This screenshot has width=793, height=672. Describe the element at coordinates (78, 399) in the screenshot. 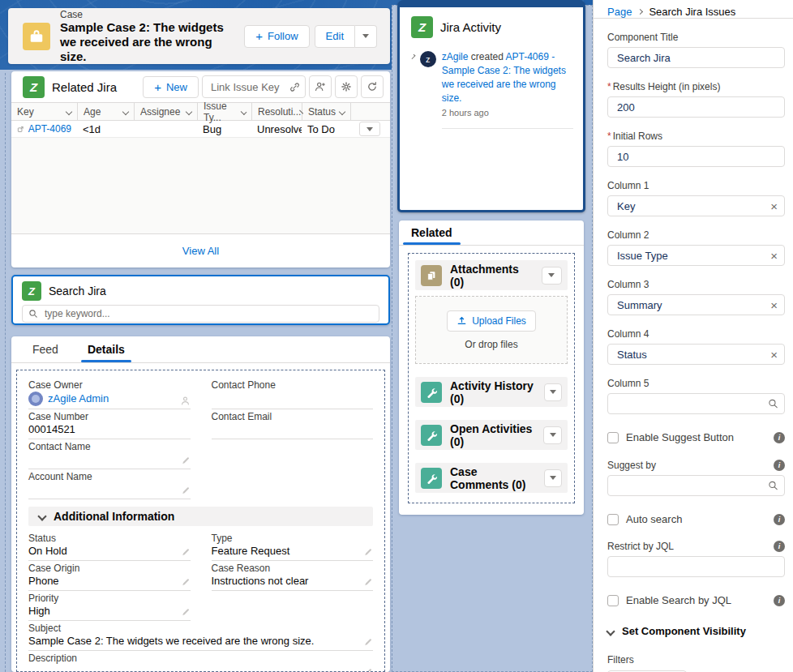

I see `case-owner-link: zAgile Admin` at that location.